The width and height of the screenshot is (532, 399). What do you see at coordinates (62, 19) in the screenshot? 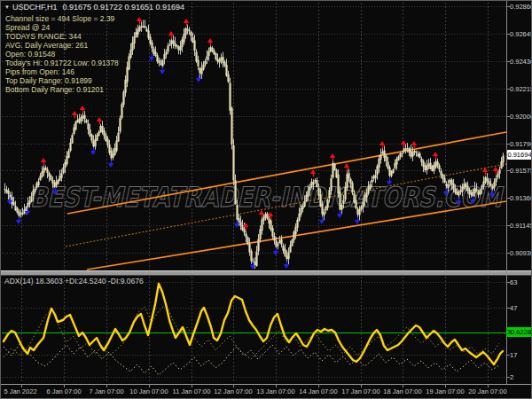
I see `info-line: Channel size = 494 Slope = 2.39` at bounding box center [62, 19].